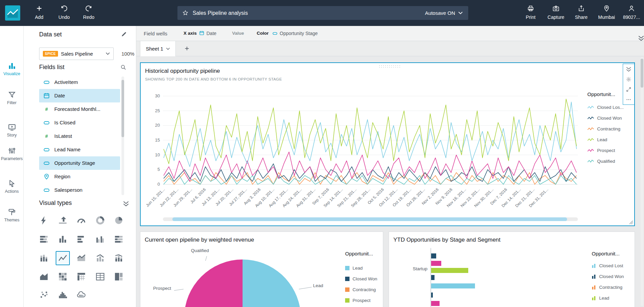 This screenshot has height=307, width=644. I want to click on canvas-scrollbar, so click(642, 182).